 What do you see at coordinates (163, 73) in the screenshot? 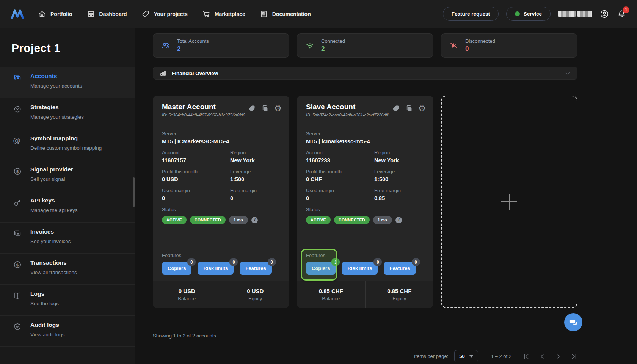
I see `bar-chart-icon` at bounding box center [163, 73].